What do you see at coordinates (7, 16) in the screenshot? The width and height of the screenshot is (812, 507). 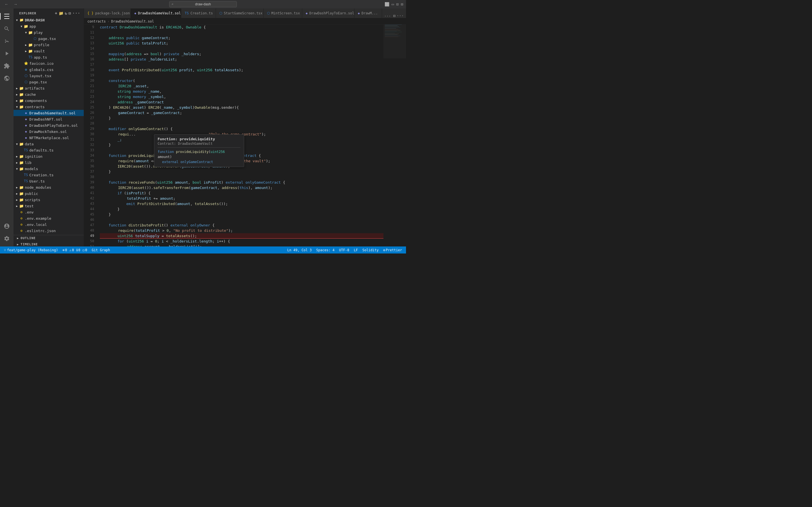 I see `explorer-activity-icon` at bounding box center [7, 16].